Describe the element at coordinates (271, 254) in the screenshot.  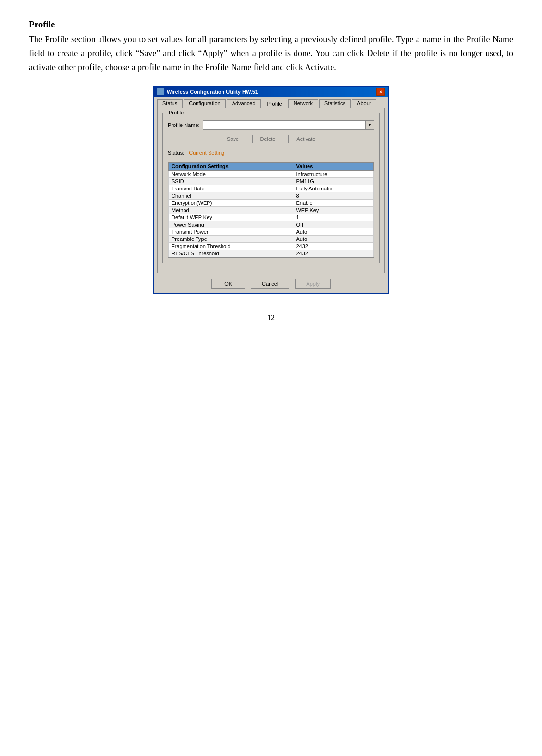
I see `table-row: RTS/CTS Threshold2432` at that location.